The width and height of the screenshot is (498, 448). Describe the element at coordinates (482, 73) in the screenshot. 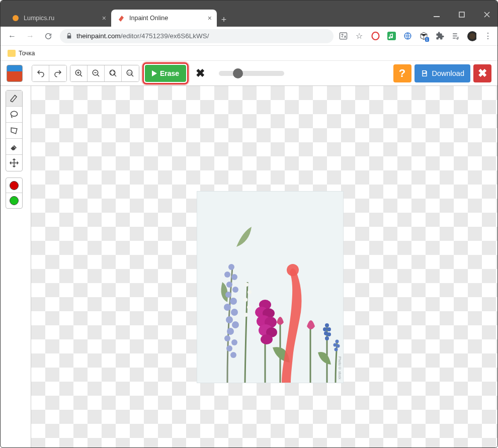

I see `close-editor-button: ✖` at that location.